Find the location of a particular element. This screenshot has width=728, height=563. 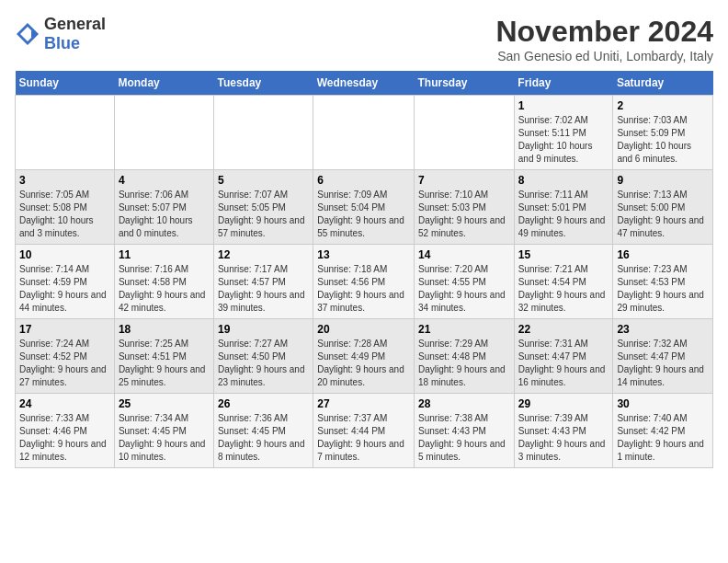

day-info: Sunrise: 7:06 AM Sunset: 5:07 PM Dayligh… is located at coordinates (164, 214).